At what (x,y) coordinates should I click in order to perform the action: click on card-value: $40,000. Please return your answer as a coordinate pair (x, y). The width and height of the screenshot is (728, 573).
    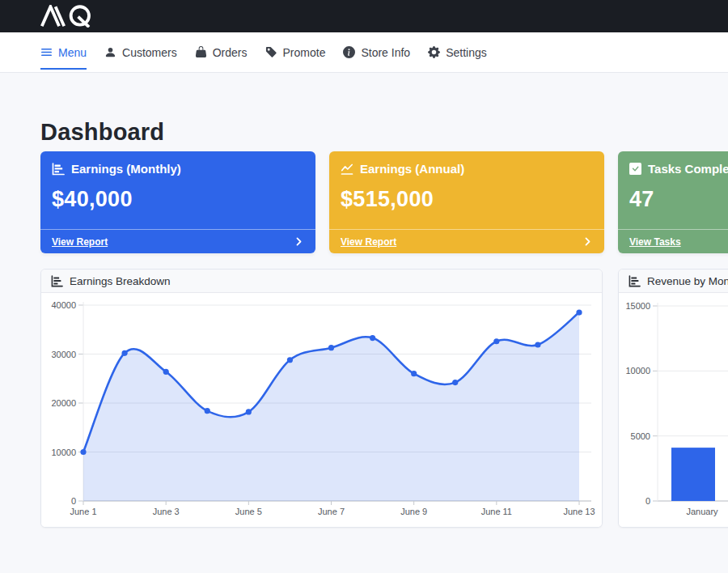
    Looking at the image, I should click on (178, 199).